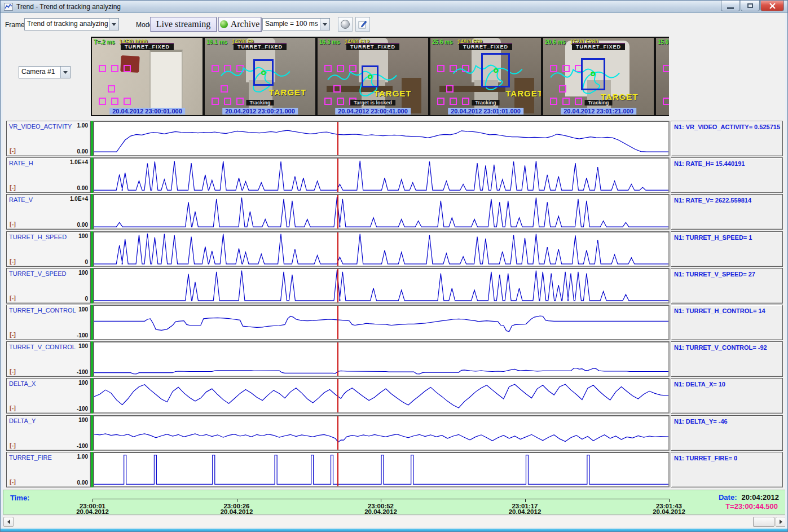 This screenshot has height=532, width=788. Describe the element at coordinates (395, 359) in the screenshot. I see `chart-row: TURRET_V_CONTROL100-100[-]N1` at that location.